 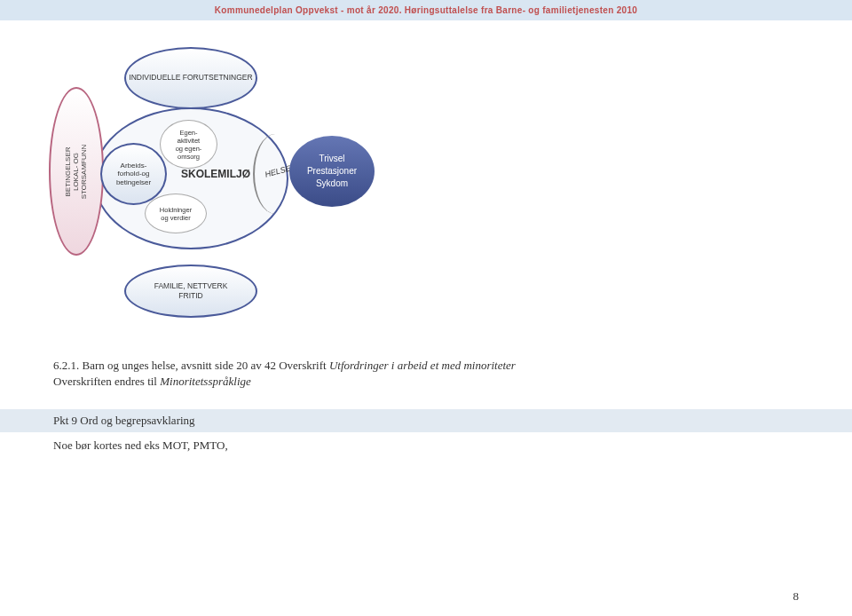 What do you see at coordinates (133, 174) in the screenshot?
I see `ellipse-arbeid: Arbeids-forhold-ogbetingelser` at bounding box center [133, 174].